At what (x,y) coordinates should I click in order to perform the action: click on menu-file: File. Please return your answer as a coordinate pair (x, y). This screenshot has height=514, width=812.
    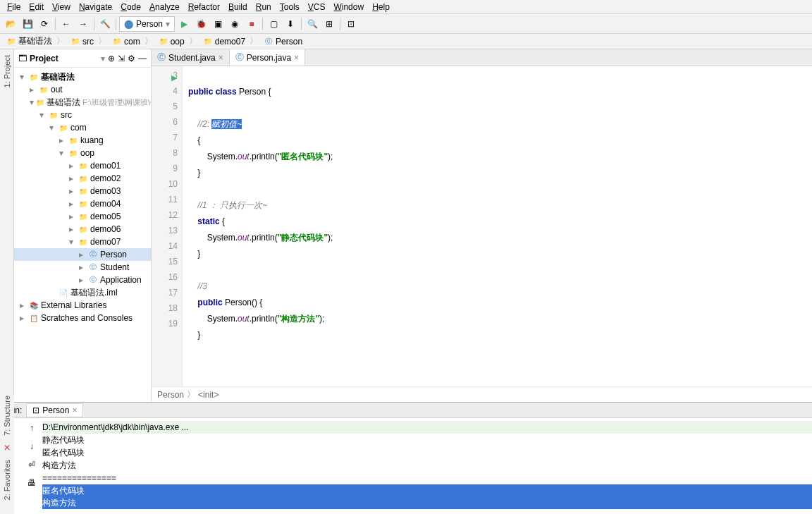
    Looking at the image, I should click on (14, 7).